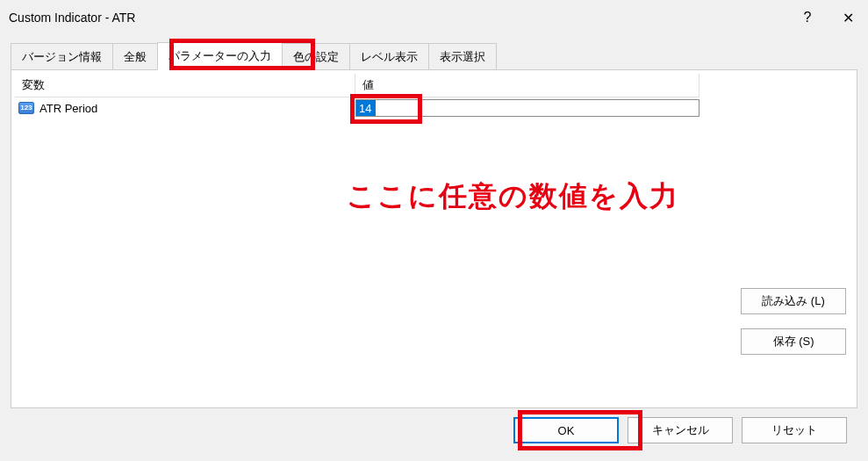  Describe the element at coordinates (357, 97) in the screenshot. I see `params-table: 変数 値 123 ATR Period 14` at that location.